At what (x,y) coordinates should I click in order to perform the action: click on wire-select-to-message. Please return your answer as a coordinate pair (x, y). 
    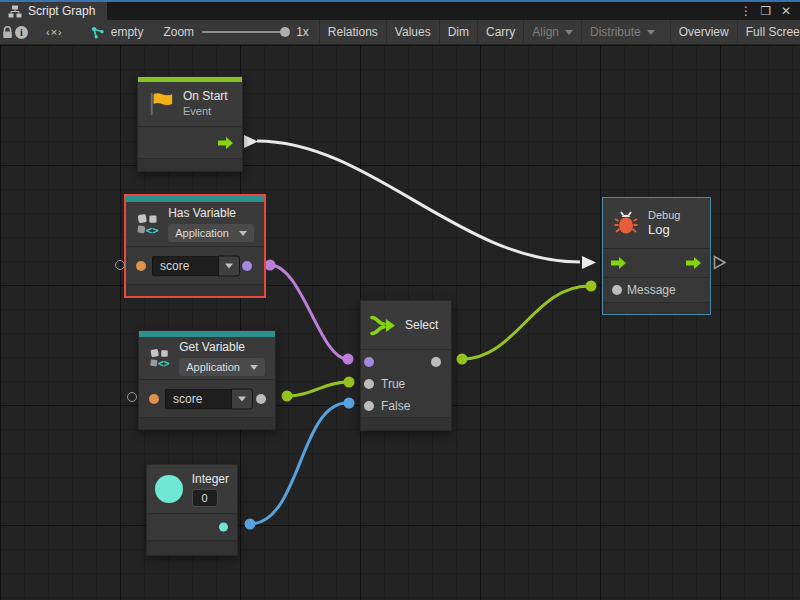
    Looking at the image, I should click on (527, 323).